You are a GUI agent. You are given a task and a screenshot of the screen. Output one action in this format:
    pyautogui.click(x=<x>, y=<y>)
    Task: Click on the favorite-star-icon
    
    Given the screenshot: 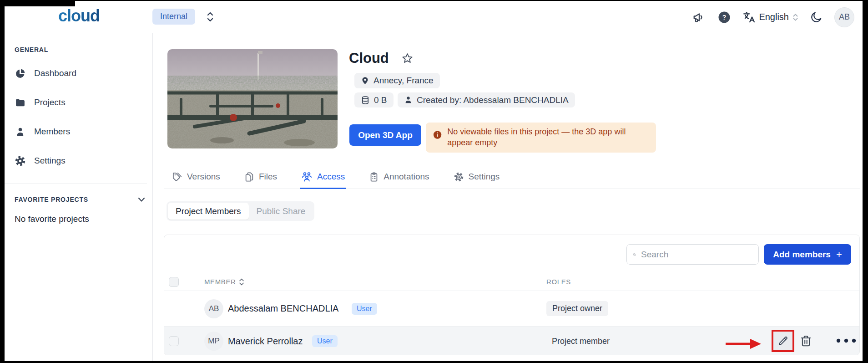 What is the action you would take?
    pyautogui.click(x=408, y=58)
    